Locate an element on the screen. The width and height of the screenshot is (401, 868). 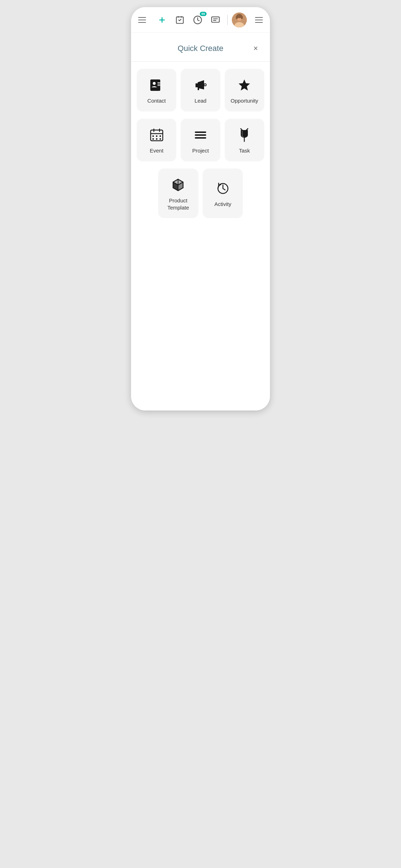
empty-area is located at coordinates (200, 321).